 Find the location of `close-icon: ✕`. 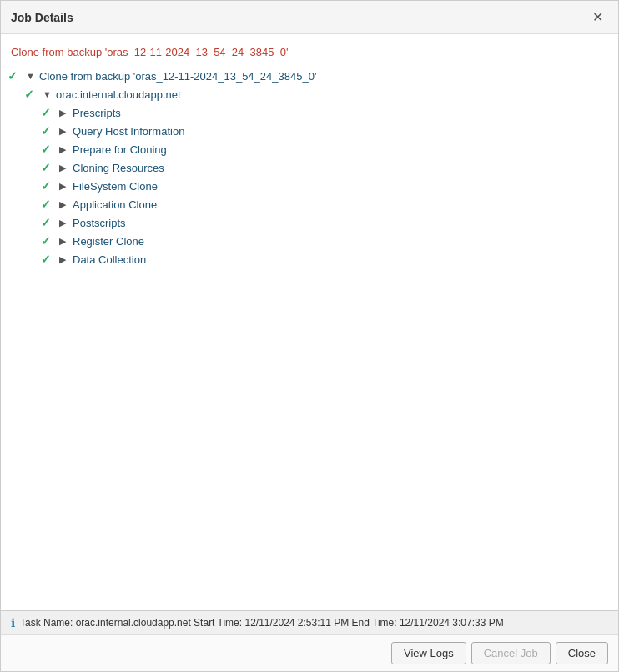

close-icon: ✕ is located at coordinates (597, 17).